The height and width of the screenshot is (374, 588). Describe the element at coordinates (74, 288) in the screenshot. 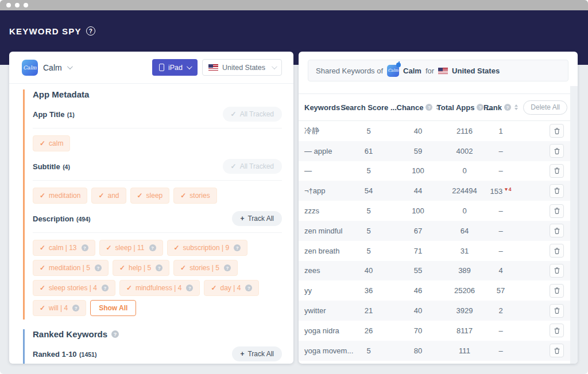

I see `keyword-tag: ✓ sleep stories | 4 ?` at that location.